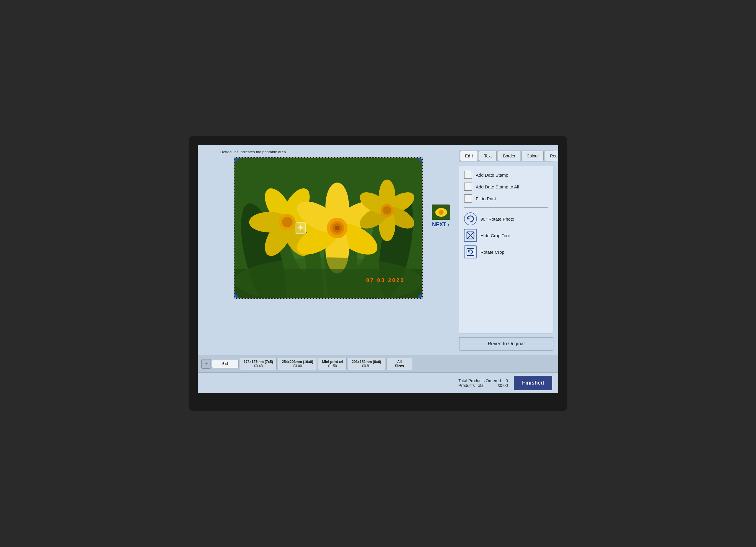  I want to click on total-info: Total Products Ordered 0 Products Total …, so click(483, 383).